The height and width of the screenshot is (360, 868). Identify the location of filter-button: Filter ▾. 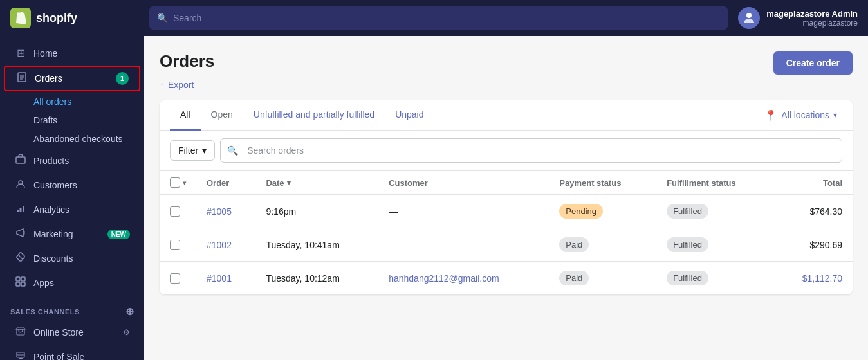
(192, 150).